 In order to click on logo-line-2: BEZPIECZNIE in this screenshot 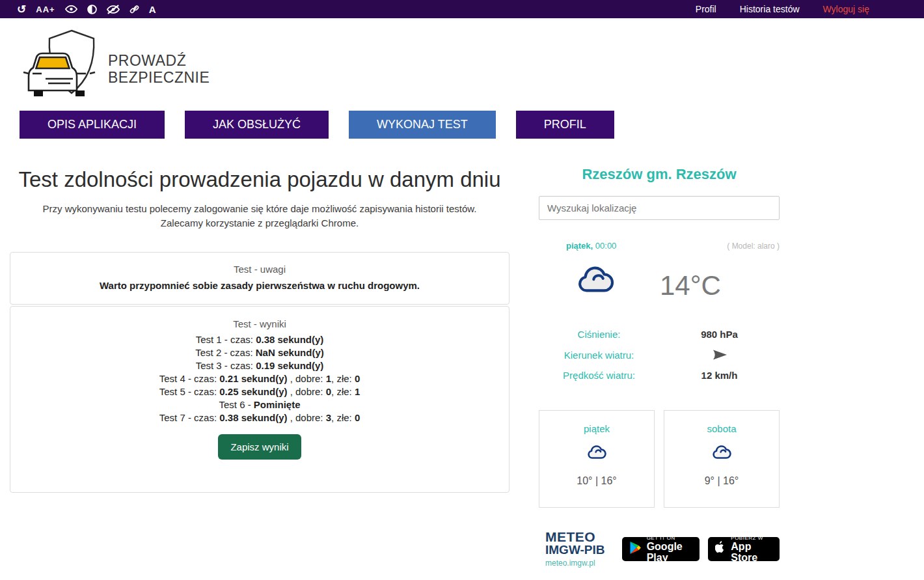, I will do `click(159, 77)`.